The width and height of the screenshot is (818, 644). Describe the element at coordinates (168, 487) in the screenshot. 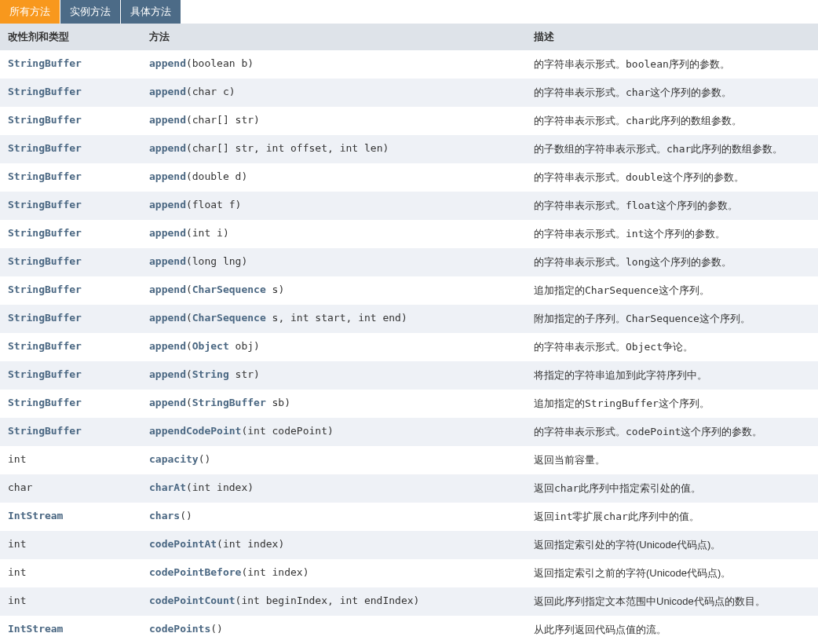

I see `method-link: charAt` at that location.